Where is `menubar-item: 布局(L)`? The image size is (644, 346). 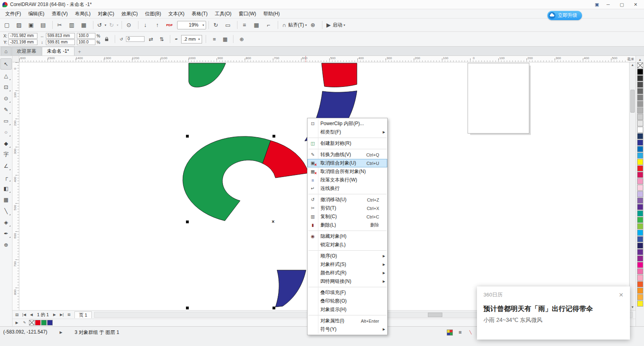 menubar-item: 布局(L) is located at coordinates (83, 14).